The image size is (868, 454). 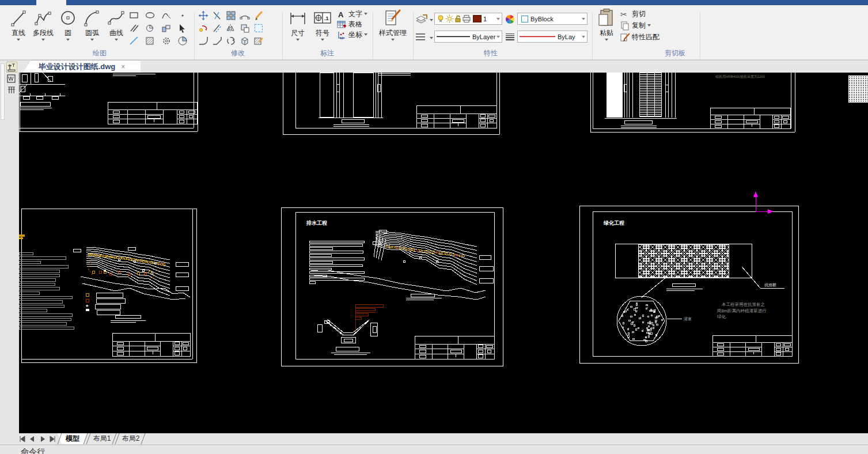 I want to click on fillet-icon, so click(x=203, y=41).